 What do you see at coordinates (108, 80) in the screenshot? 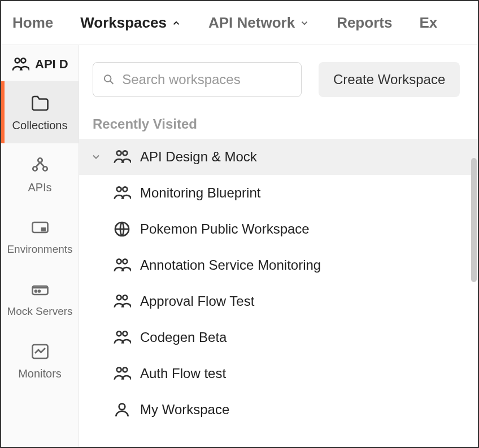
I see `search-icon` at bounding box center [108, 80].